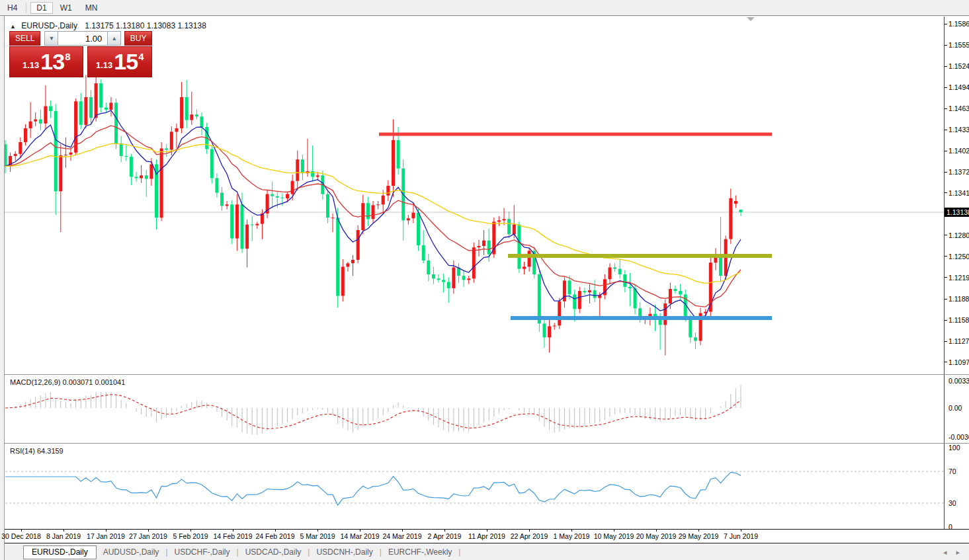 This screenshot has width=969, height=560. Describe the element at coordinates (131, 552) in the screenshot. I see `chart-tab: AUDUSD-,Daily` at that location.